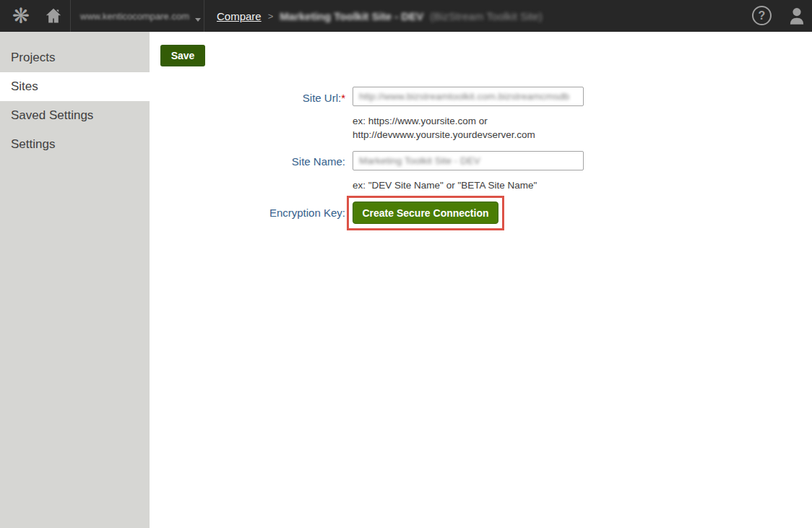 Image resolution: width=812 pixels, height=528 pixels. Describe the element at coordinates (420, 160) in the screenshot. I see `site-name-value: Marketing Toolkit Site - DEV` at that location.